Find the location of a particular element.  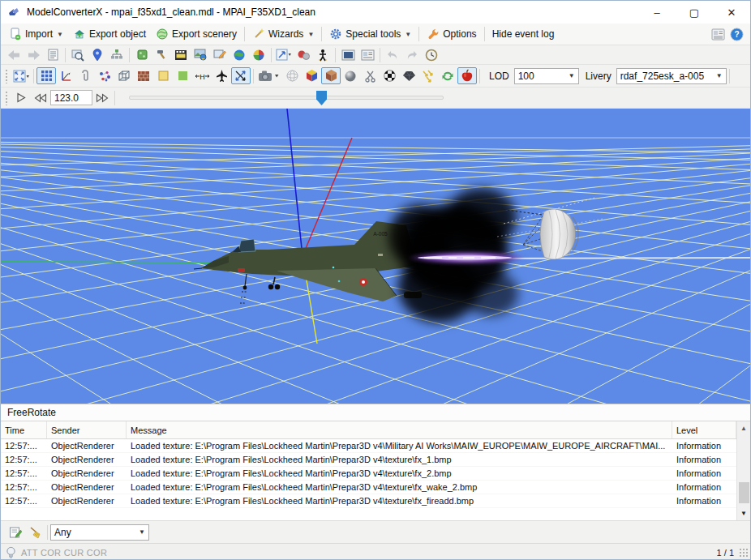

film-icon is located at coordinates (181, 55).